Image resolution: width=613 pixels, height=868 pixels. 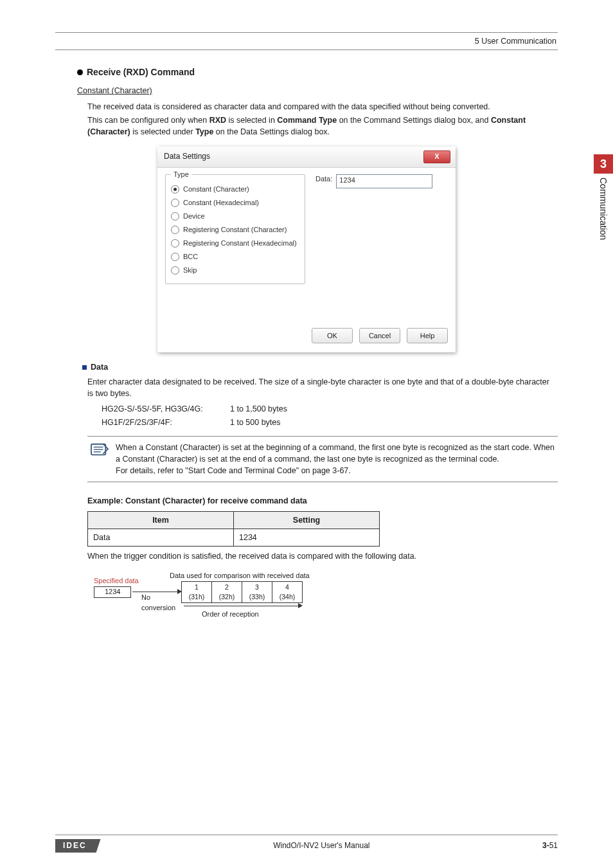 What do you see at coordinates (306, 41) in the screenshot?
I see `section-header: 5 User Communication` at bounding box center [306, 41].